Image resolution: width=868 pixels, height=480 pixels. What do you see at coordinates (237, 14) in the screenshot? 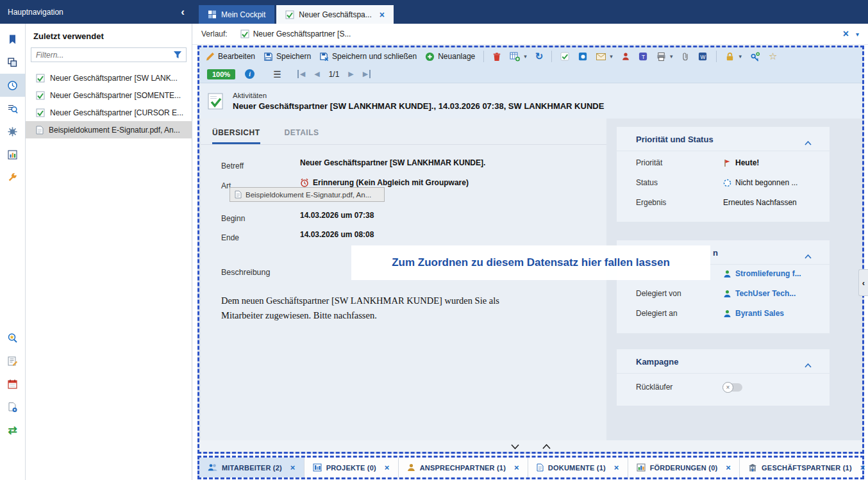
I see `tab-mein-cockpit: Mein Cockpit` at bounding box center [237, 14].